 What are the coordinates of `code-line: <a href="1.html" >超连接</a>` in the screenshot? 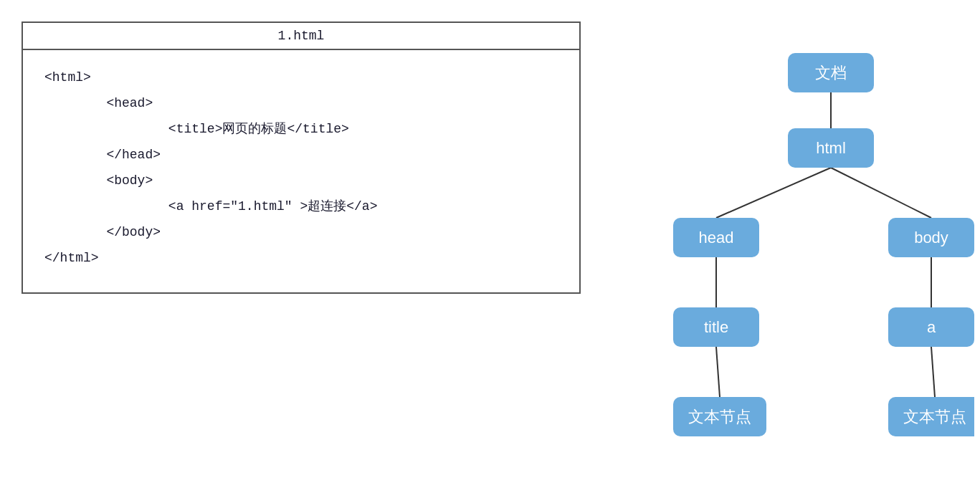 It's located at (301, 206).